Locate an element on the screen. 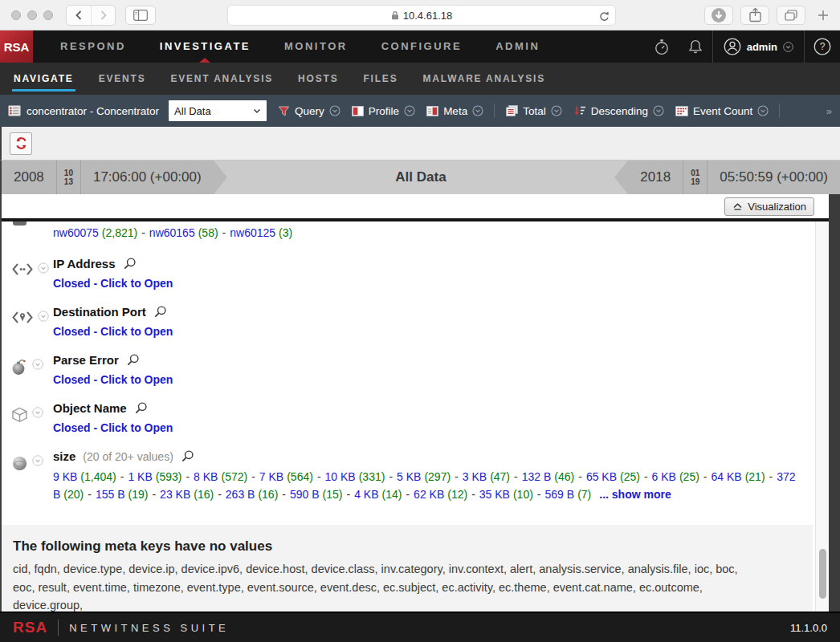 Image resolution: width=840 pixels, height=642 pixels. share-button is located at coordinates (755, 15).